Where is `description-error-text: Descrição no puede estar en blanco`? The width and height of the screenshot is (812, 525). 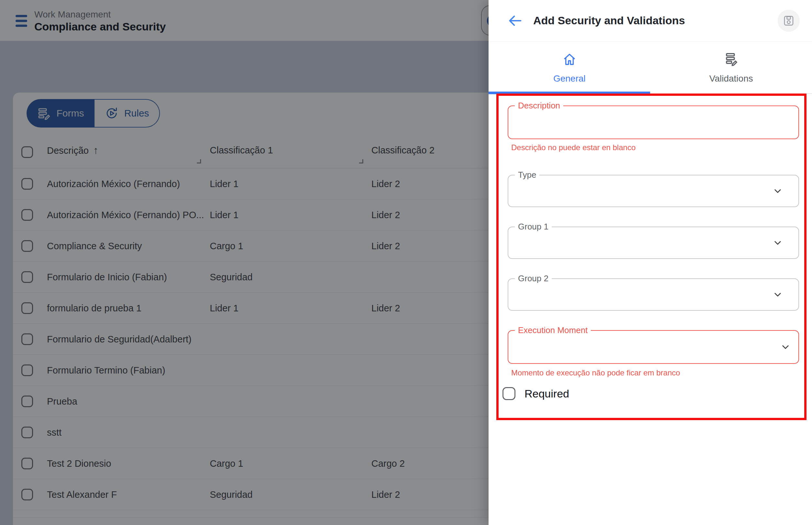
description-error-text: Descrição no puede estar en blanco is located at coordinates (574, 148).